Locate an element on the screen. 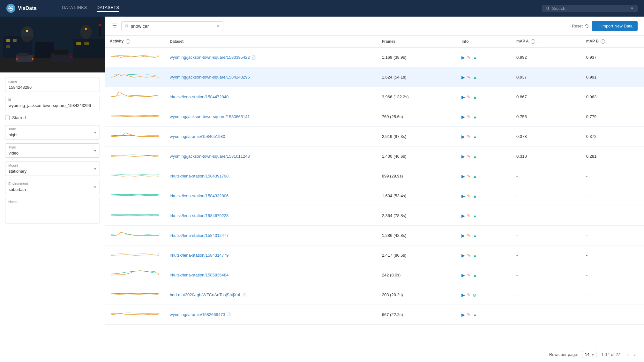  table-row: irkutsk/lena-station/15843147792,417 (80… is located at coordinates (375, 255).